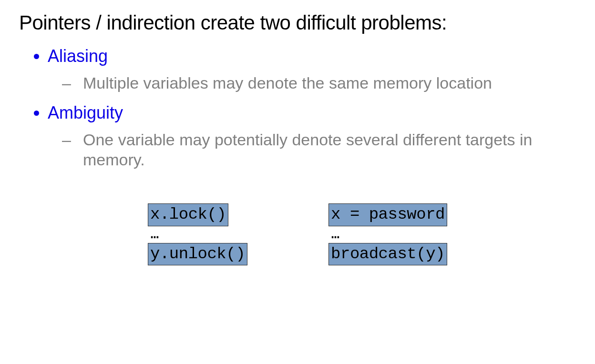 The width and height of the screenshot is (595, 364). What do you see at coordinates (197, 254) in the screenshot?
I see `code-line: y.unlock()` at bounding box center [197, 254].